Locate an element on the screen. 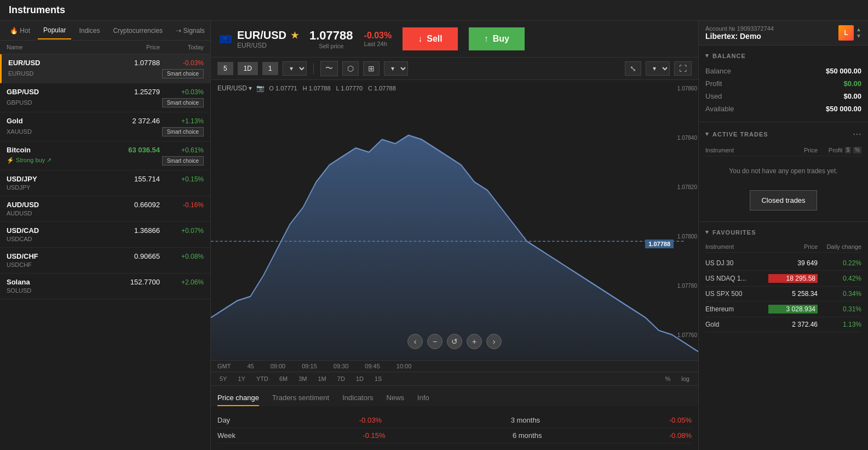 This screenshot has width=868, height=450. instrument-row-audusd: AUD/USD 0.66092 -0.16% AUDUSD is located at coordinates (105, 209).